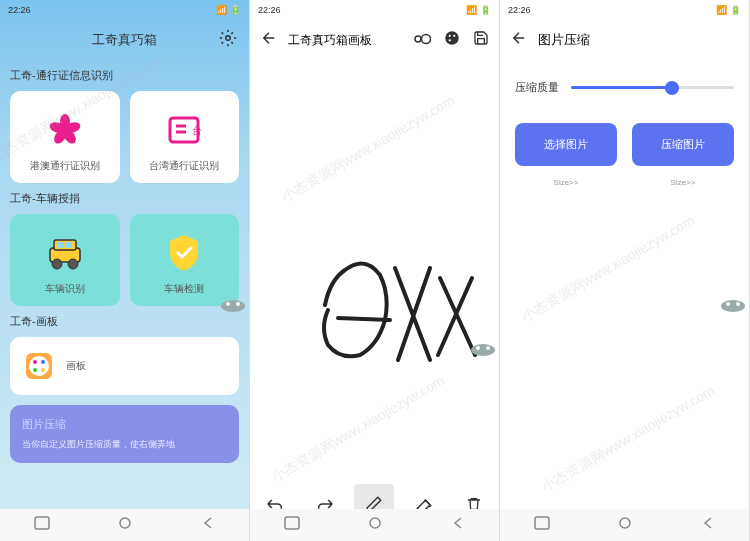  What do you see at coordinates (683, 144) in the screenshot?
I see `compress-image-button: 压缩图片` at bounding box center [683, 144].